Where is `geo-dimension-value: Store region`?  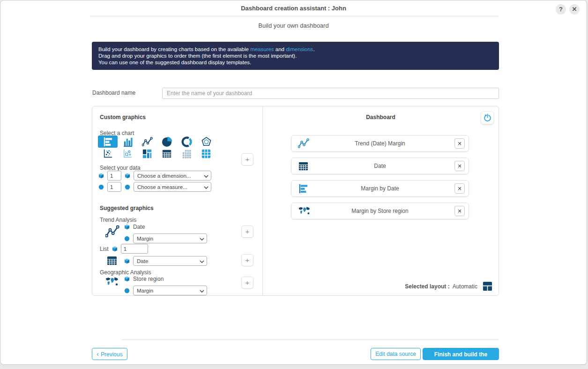
geo-dimension-value: Store region is located at coordinates (148, 279).